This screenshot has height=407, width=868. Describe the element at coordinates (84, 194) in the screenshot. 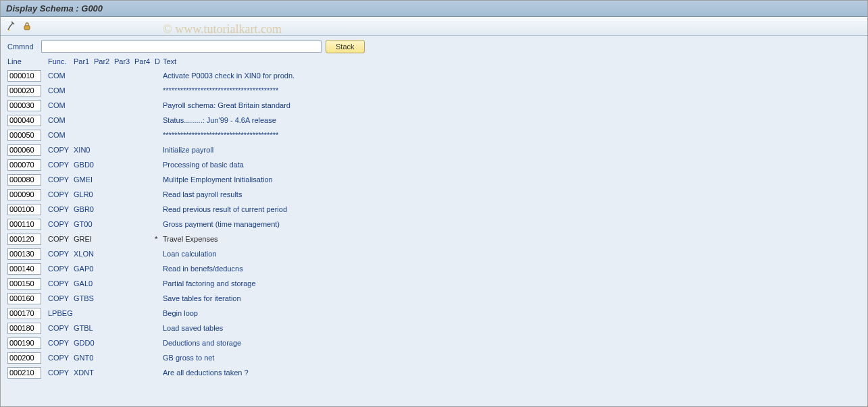

I see `cell-par1: GLR0` at that location.